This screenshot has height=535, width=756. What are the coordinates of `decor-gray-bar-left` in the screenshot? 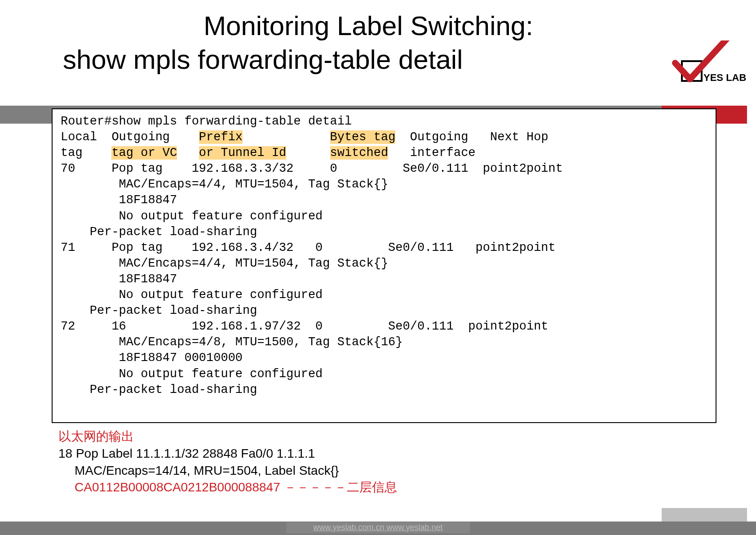 It's located at (26, 115).